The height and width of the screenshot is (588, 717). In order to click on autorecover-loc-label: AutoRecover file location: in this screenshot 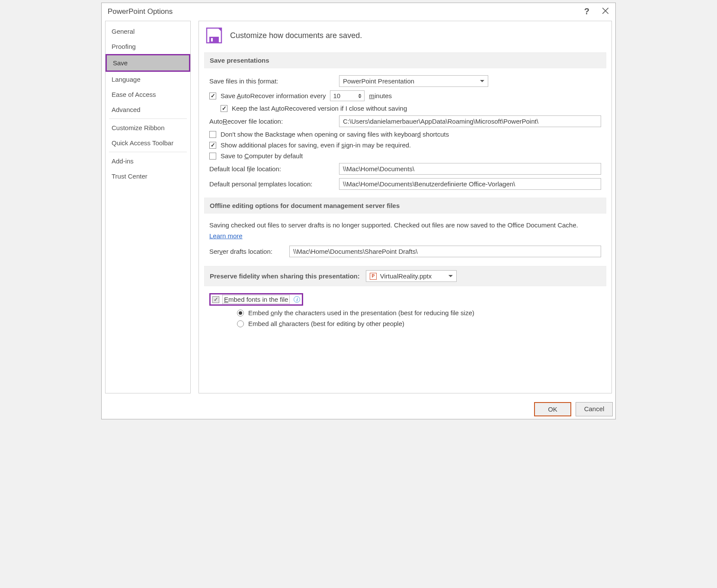, I will do `click(272, 121)`.